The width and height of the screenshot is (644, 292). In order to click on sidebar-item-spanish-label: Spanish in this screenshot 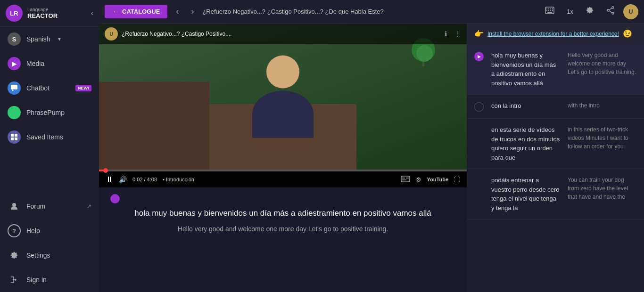, I will do `click(39, 39)`.